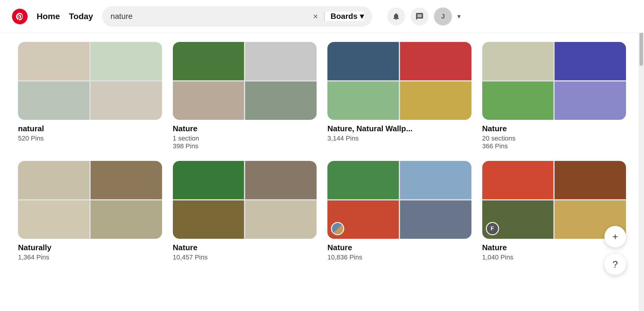 The height and width of the screenshot is (311, 644). What do you see at coordinates (237, 16) in the screenshot?
I see `search-bar: × Boards ▾` at bounding box center [237, 16].